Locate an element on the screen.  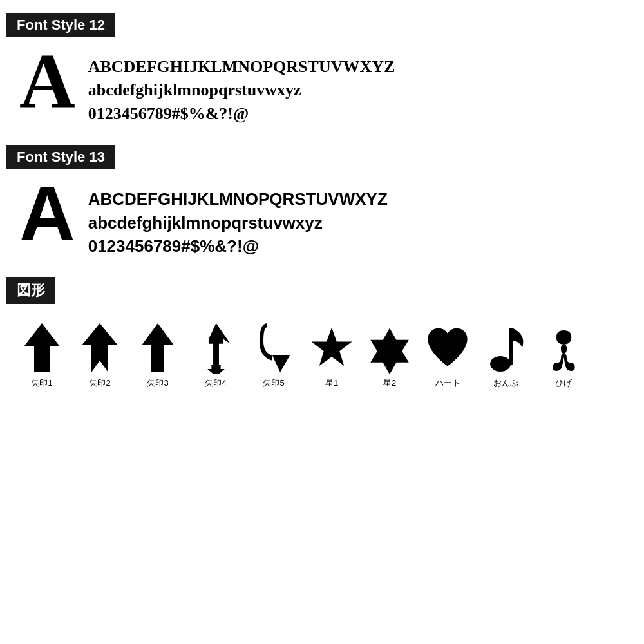
shape-icon-yajirushi5 is located at coordinates (274, 348).